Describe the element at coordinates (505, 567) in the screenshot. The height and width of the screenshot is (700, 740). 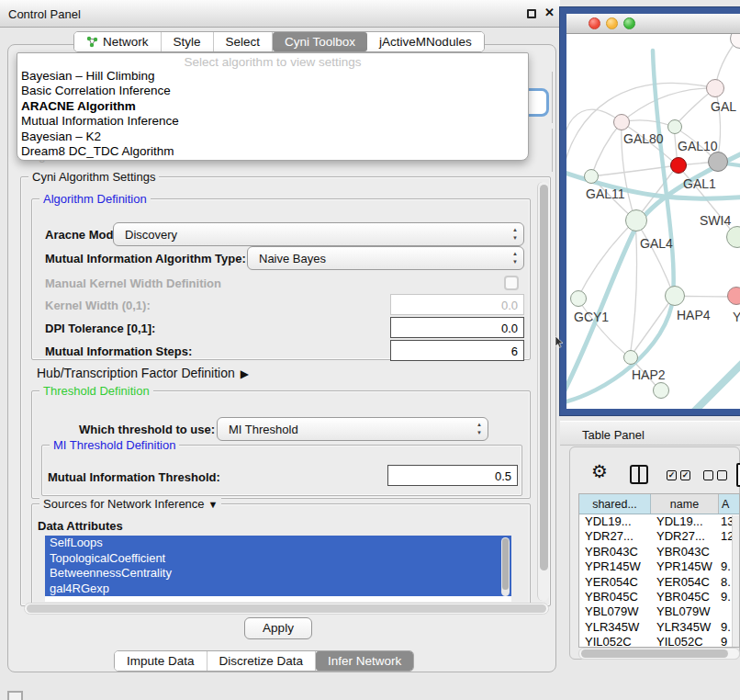
I see `list-scrollbar` at that location.